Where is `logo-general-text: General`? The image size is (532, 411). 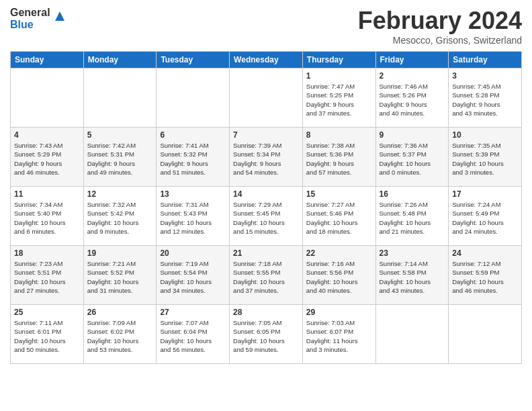
logo-general-text: General is located at coordinates (30, 13).